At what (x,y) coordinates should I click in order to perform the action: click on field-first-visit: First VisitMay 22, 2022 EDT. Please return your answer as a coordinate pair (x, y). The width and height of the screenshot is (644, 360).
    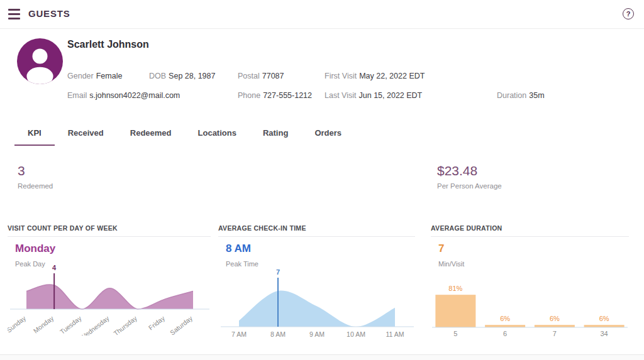
    Looking at the image, I should click on (375, 76).